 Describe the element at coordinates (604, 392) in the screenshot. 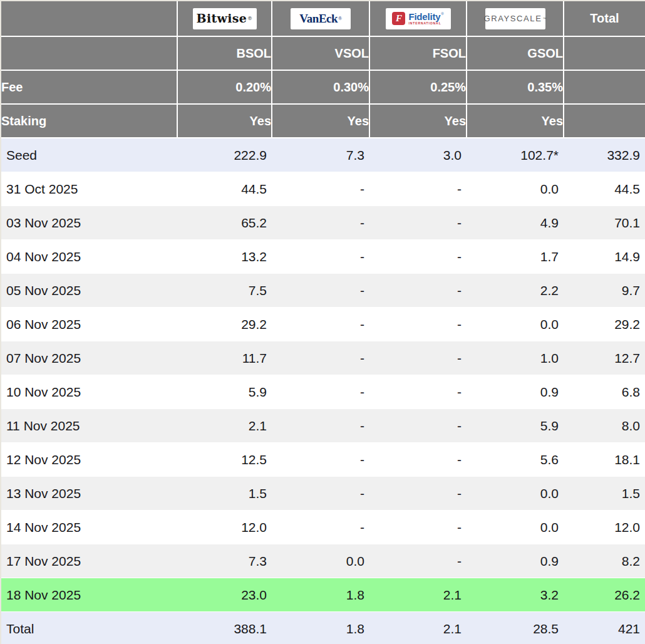

I see `cell-value: 6.8` at that location.